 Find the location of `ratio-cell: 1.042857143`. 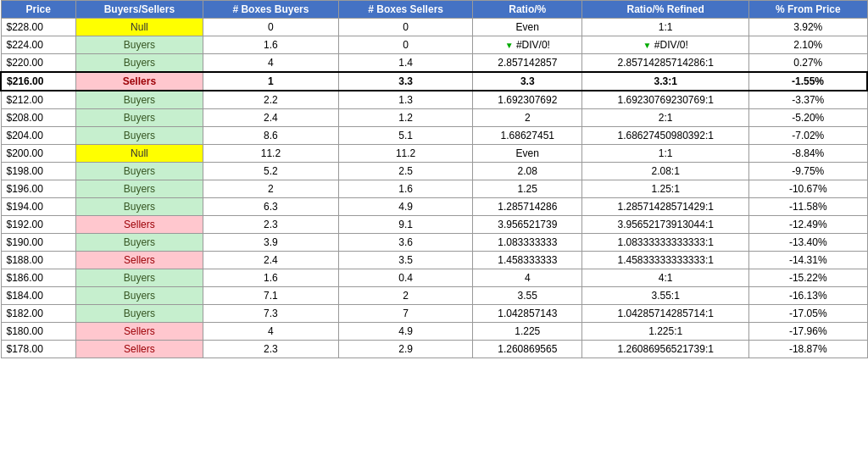

ratio-cell: 1.042857143 is located at coordinates (527, 313).